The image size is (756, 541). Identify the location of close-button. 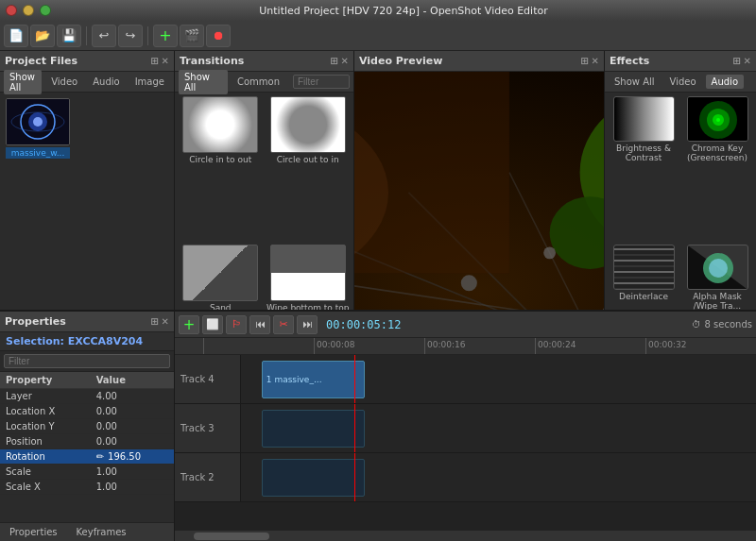
(11, 10).